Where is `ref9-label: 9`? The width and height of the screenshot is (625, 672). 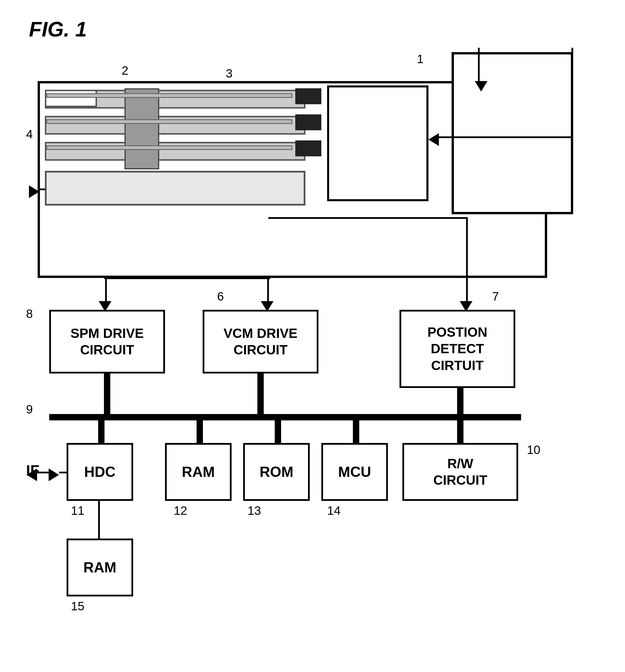
ref9-label: 9 is located at coordinates (29, 410).